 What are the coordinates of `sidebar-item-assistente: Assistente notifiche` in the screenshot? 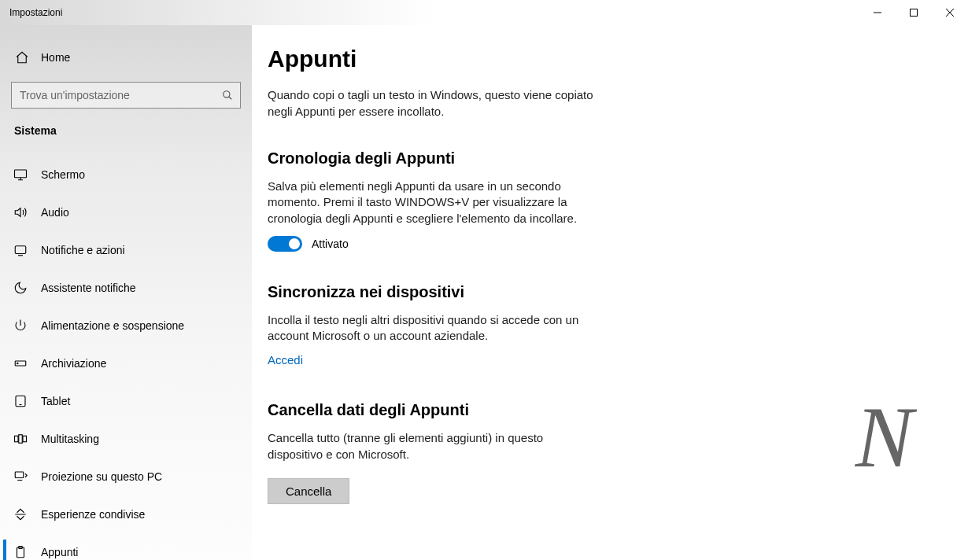 It's located at (126, 288).